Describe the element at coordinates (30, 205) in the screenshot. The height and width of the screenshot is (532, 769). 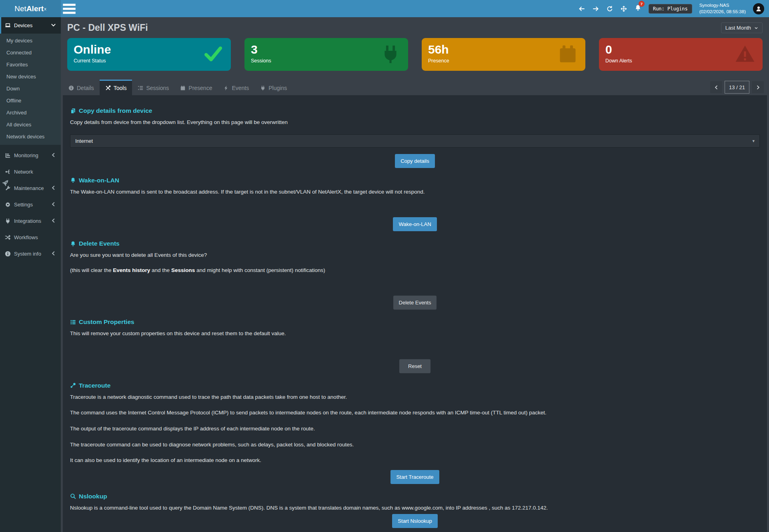
I see `sidebar-item-settings: Settings` at that location.